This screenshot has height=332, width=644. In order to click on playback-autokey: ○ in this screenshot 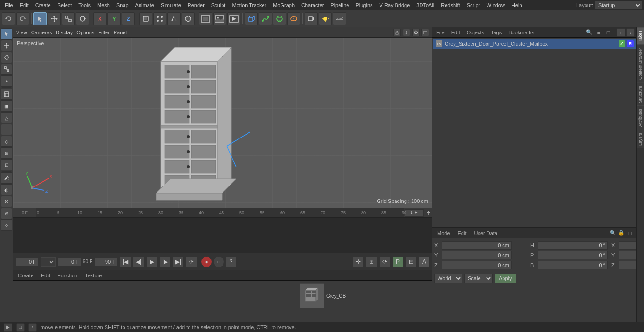, I will do `click(219, 262)`.